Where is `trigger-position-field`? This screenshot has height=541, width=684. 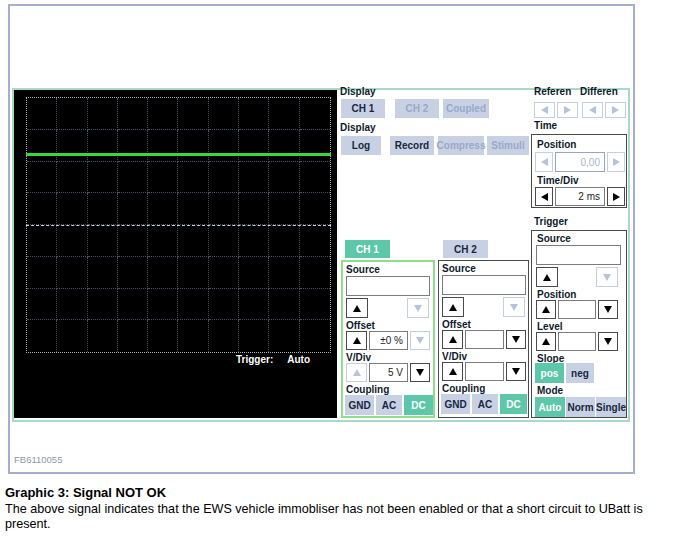
trigger-position-field is located at coordinates (577, 310).